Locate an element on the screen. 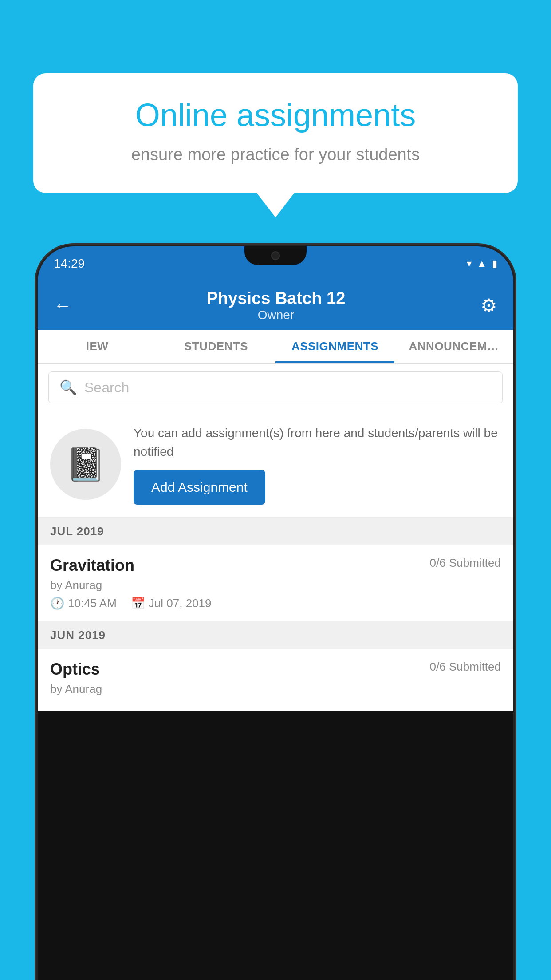 This screenshot has width=551, height=980. assignment-by-optics: by Anurag is located at coordinates (276, 689).